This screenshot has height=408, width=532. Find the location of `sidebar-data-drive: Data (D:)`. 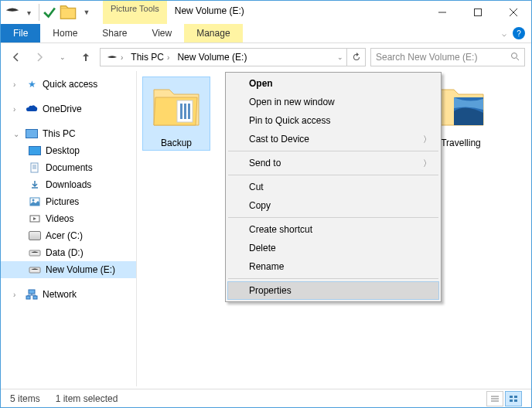

sidebar-data-drive: Data (D:) is located at coordinates (68, 253).